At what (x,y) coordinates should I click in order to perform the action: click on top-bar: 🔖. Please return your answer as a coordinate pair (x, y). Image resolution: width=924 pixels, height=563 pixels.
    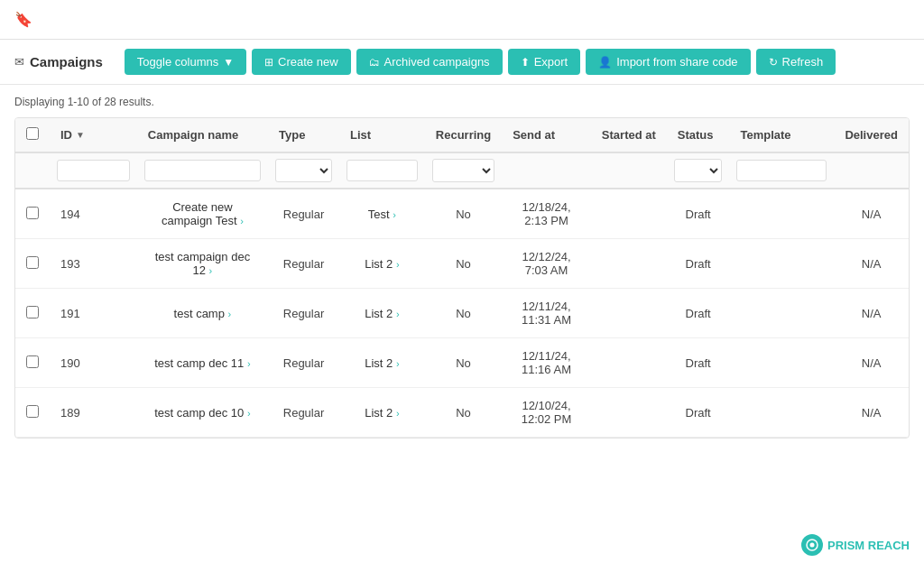
    Looking at the image, I should click on (462, 20).